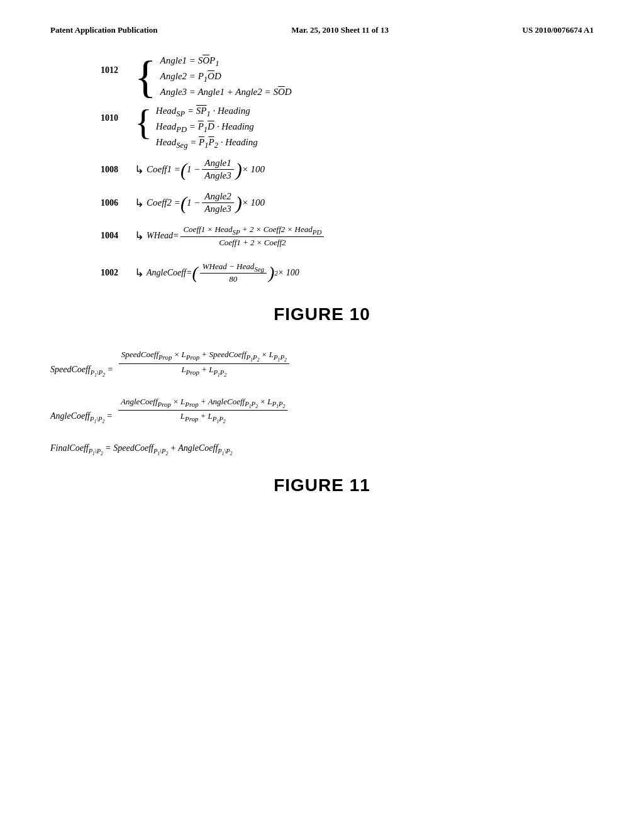 Image resolution: width=644 pixels, height=830 pixels. Describe the element at coordinates (207, 143) in the screenshot. I see `eq-headSeg: HeadSeg = P1P2 · Heading` at that location.